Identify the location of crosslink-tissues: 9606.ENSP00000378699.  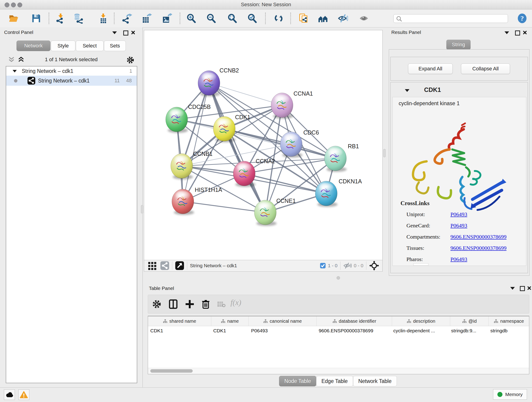
(479, 248).